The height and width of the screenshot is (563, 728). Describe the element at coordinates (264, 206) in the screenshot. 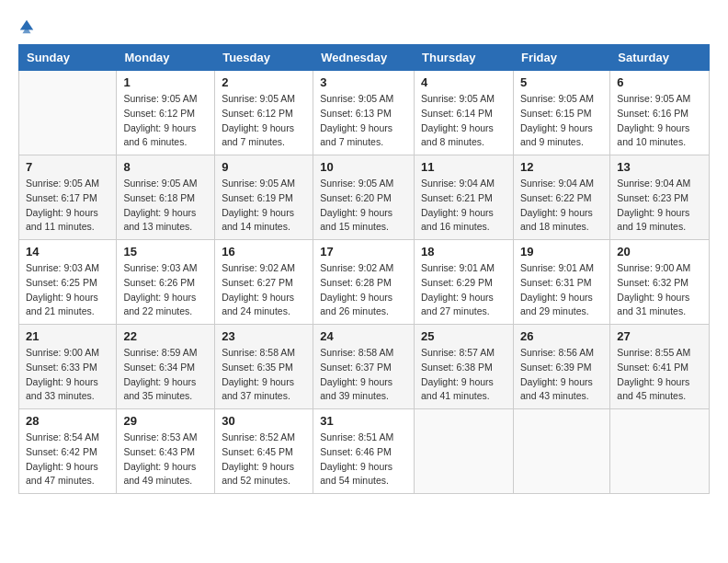

I see `day-detail: Sunrise: 9:05 AMSunset: 6:19 PMDaylight:…` at that location.